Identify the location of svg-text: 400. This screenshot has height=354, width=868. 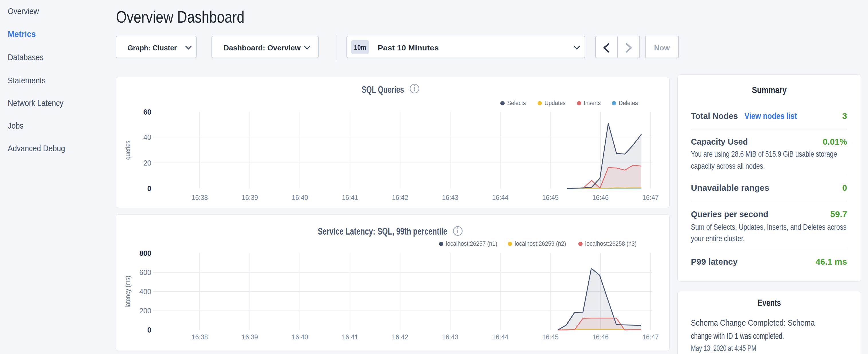
(145, 292).